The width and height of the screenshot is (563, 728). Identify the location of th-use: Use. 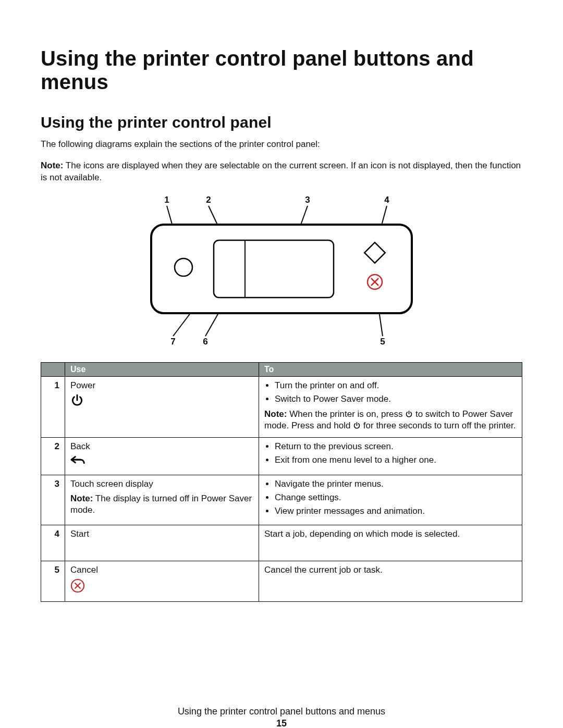
(162, 369).